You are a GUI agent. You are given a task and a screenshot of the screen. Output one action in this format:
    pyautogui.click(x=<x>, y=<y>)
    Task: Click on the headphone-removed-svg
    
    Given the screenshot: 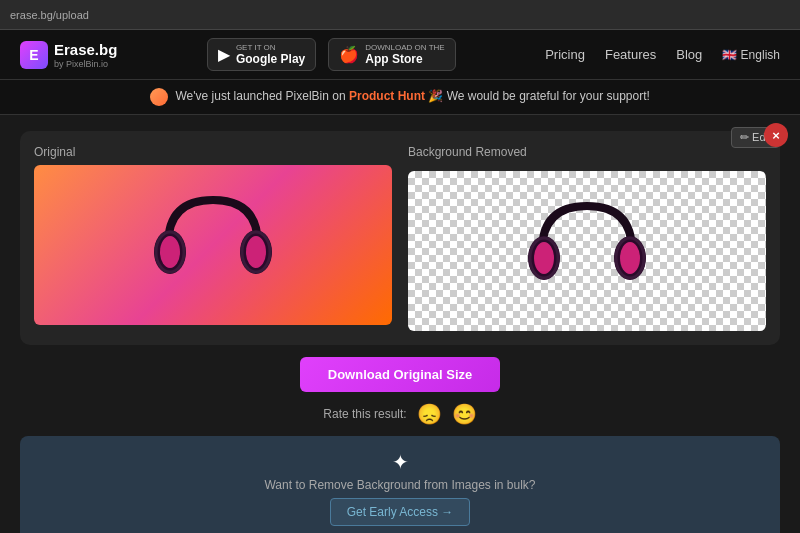 What is the action you would take?
    pyautogui.click(x=587, y=251)
    